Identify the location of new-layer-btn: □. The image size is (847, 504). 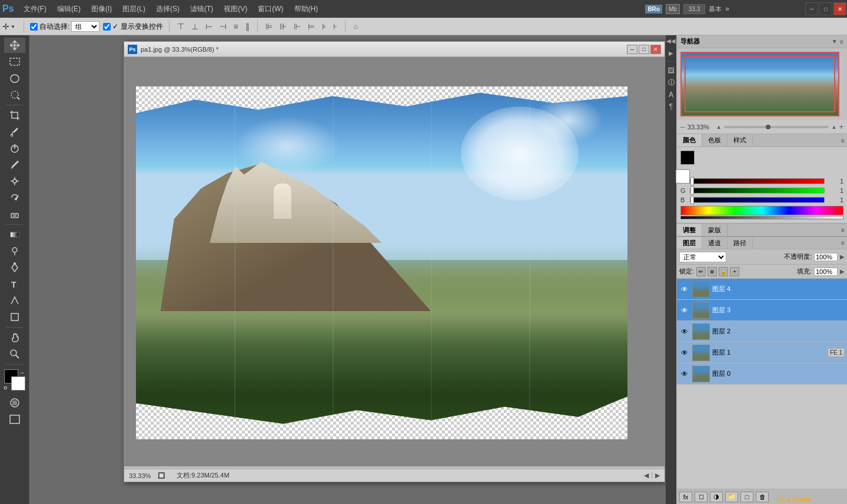
(747, 497).